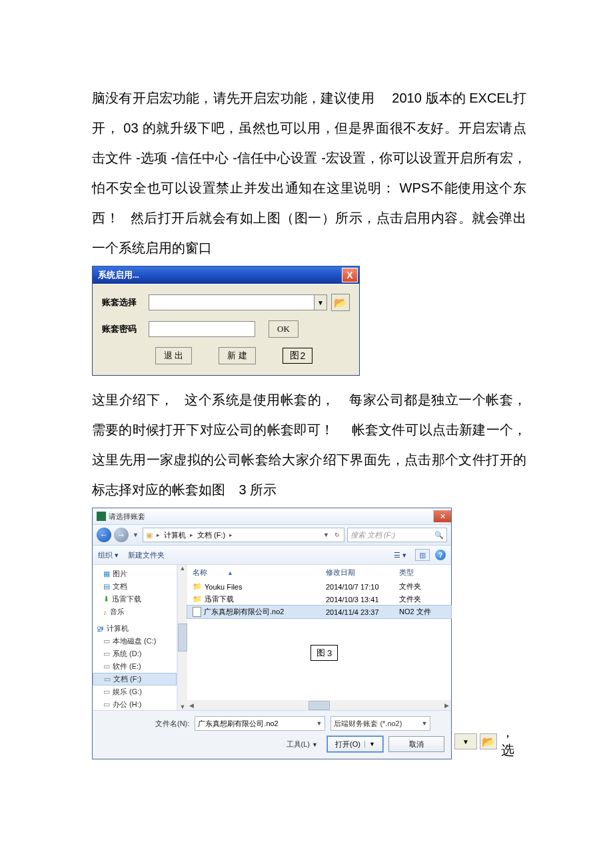 This screenshot has height=868, width=613. What do you see at coordinates (362, 587) in the screenshot?
I see `file-date: 2014/10/7 17:10` at bounding box center [362, 587].